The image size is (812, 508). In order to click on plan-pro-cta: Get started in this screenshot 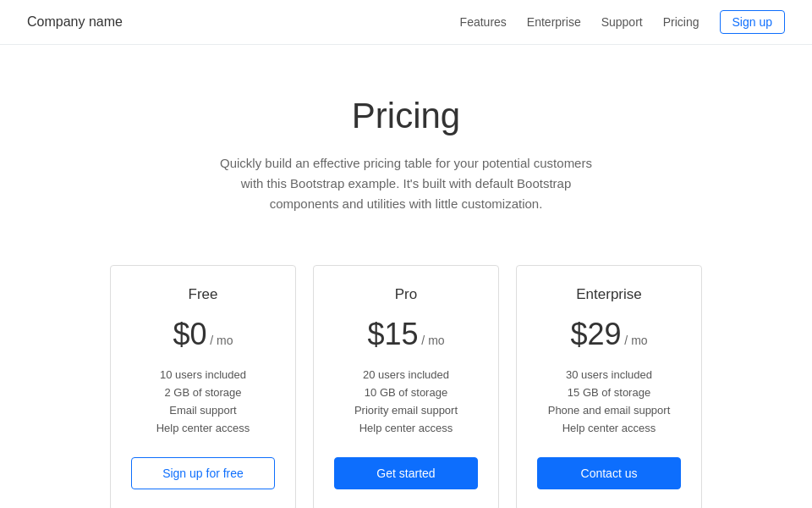, I will do `click(406, 473)`.